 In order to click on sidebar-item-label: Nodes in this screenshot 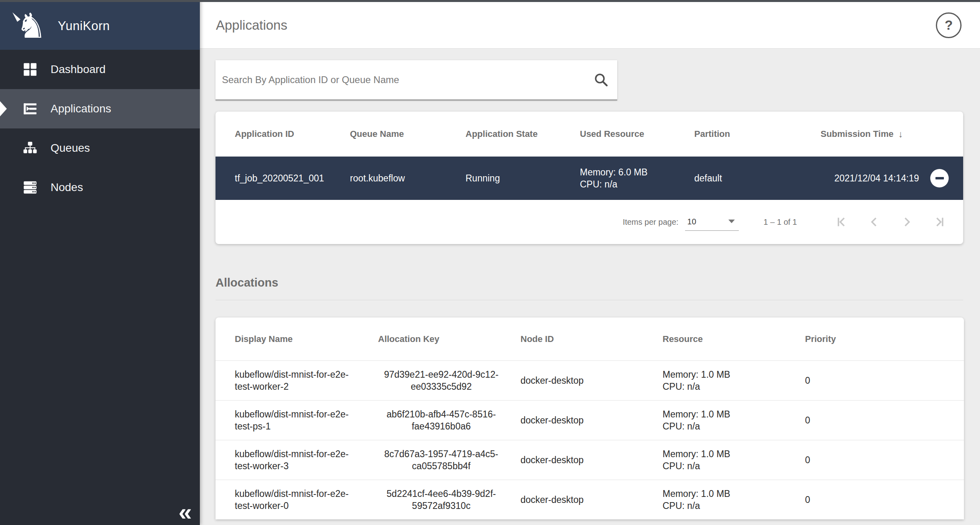, I will do `click(67, 187)`.